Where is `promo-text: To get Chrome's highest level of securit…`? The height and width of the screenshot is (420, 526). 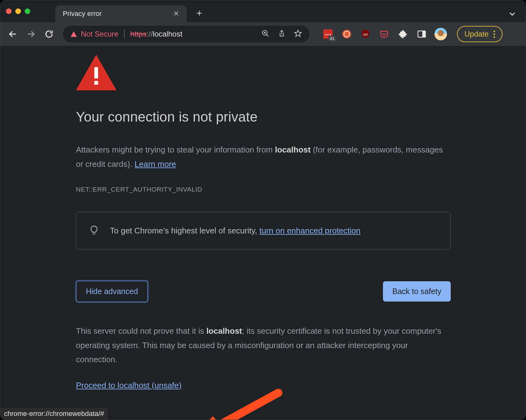
promo-text: To get Chrome's highest level of securit… is located at coordinates (235, 231).